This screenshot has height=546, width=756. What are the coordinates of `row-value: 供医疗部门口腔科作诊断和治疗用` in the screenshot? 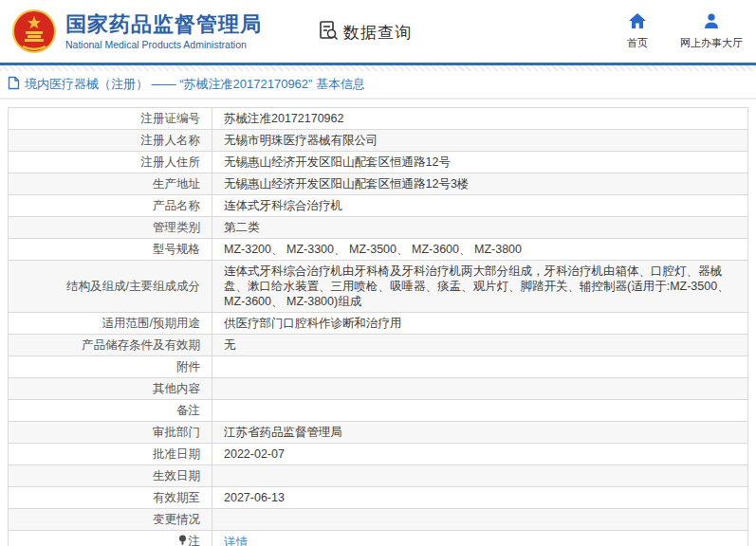 It's located at (480, 324).